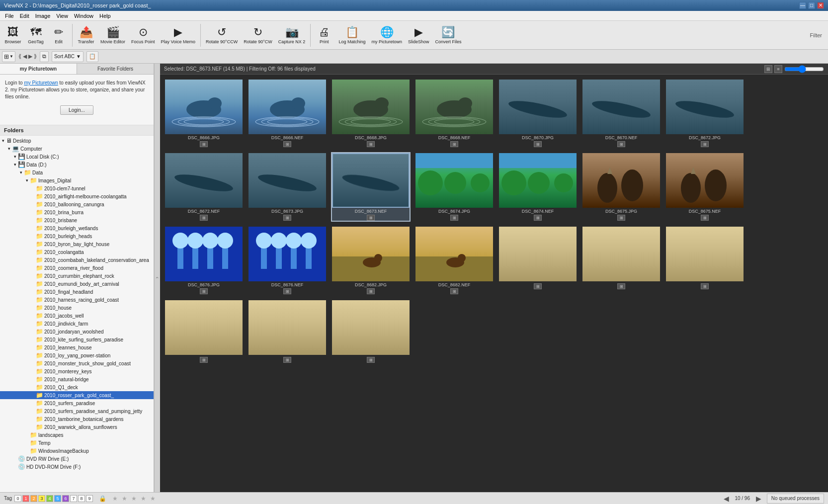  What do you see at coordinates (77, 347) in the screenshot?
I see `folder-item: 📁2010_leannes_house` at bounding box center [77, 347].